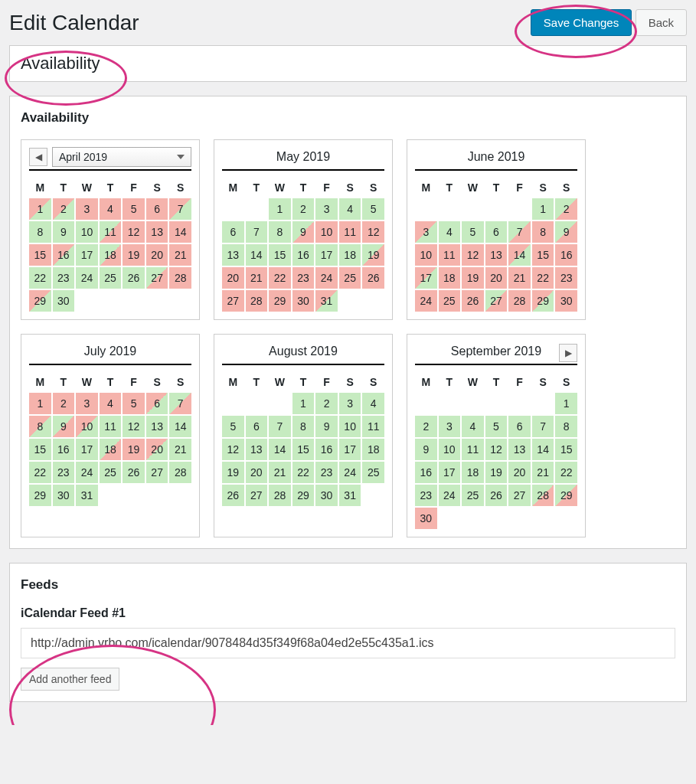  Describe the element at coordinates (303, 426) in the screenshot. I see `calendar-day: 8` at that location.